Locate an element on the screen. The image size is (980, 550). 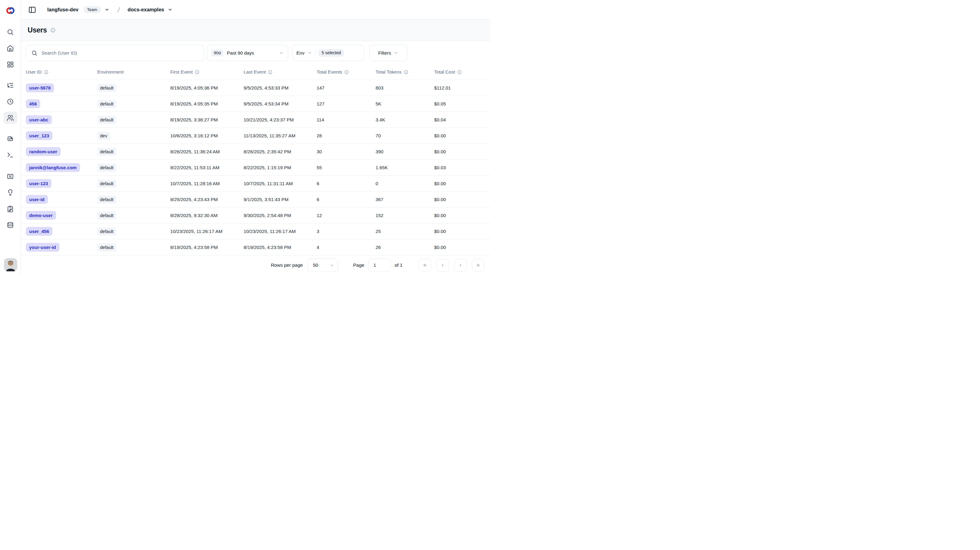
total-events-cell: 3 is located at coordinates (346, 231).